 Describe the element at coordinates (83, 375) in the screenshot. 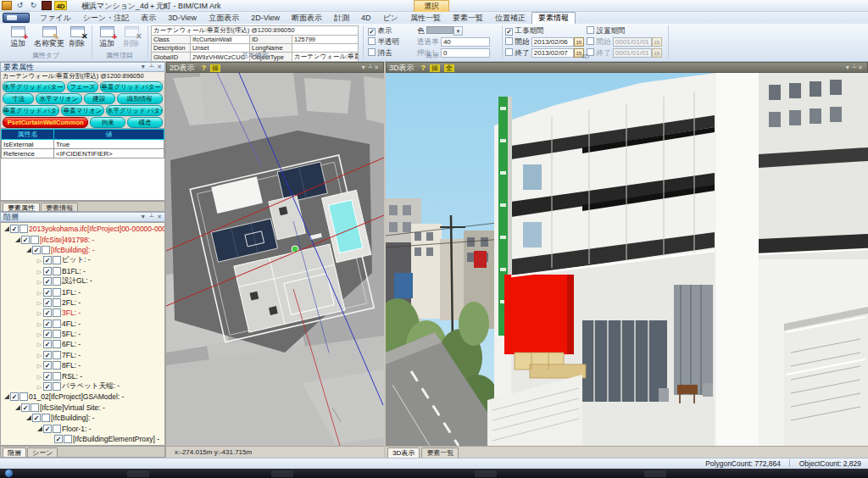

I see `tree-item: RSL: -` at that location.